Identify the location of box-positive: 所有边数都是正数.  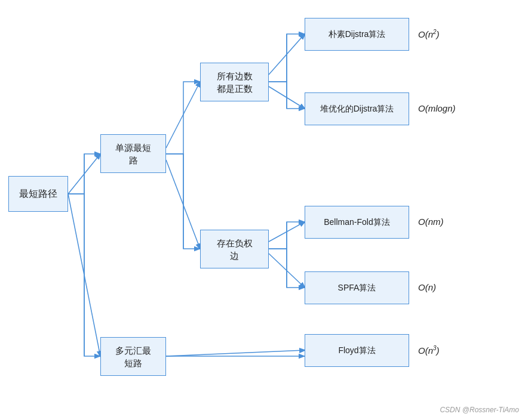
(234, 82).